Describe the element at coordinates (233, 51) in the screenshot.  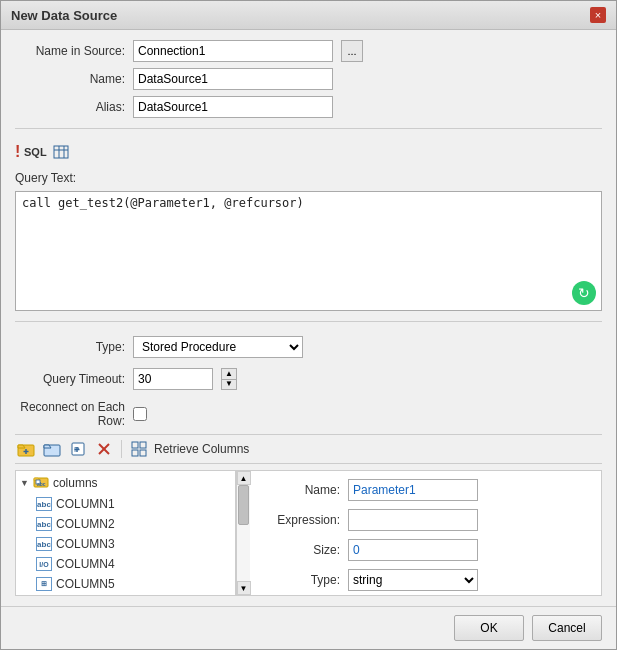
I see `name-in-source-input` at that location.